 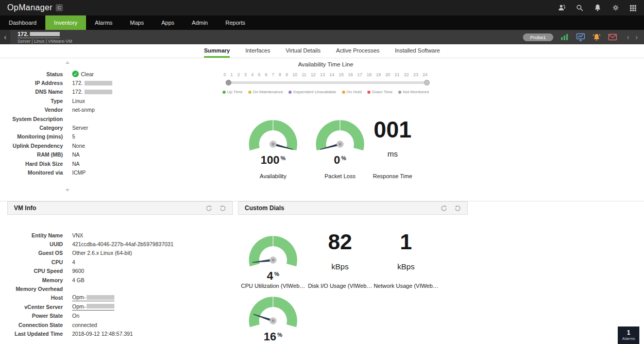 What do you see at coordinates (406, 267) in the screenshot?
I see `network-usage-unit: kBps` at bounding box center [406, 267].